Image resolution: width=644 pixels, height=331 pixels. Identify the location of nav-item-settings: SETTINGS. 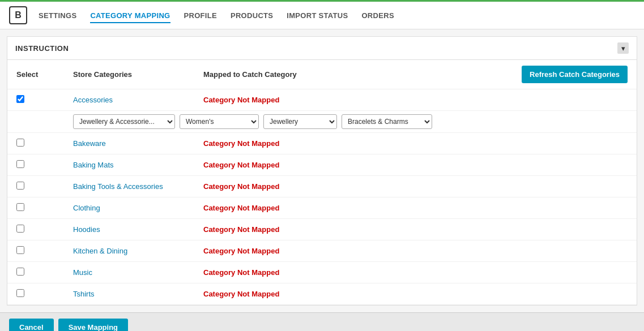
(58, 16).